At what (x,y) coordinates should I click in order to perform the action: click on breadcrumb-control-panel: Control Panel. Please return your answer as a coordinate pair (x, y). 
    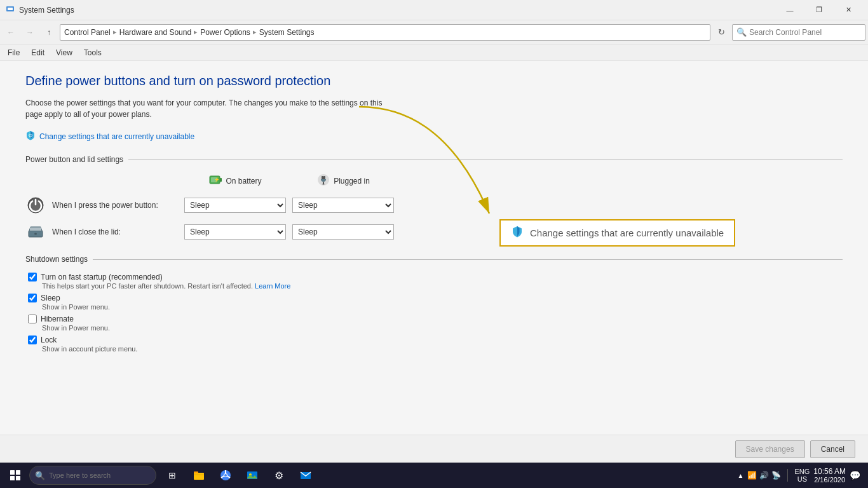
    Looking at the image, I should click on (88, 32).